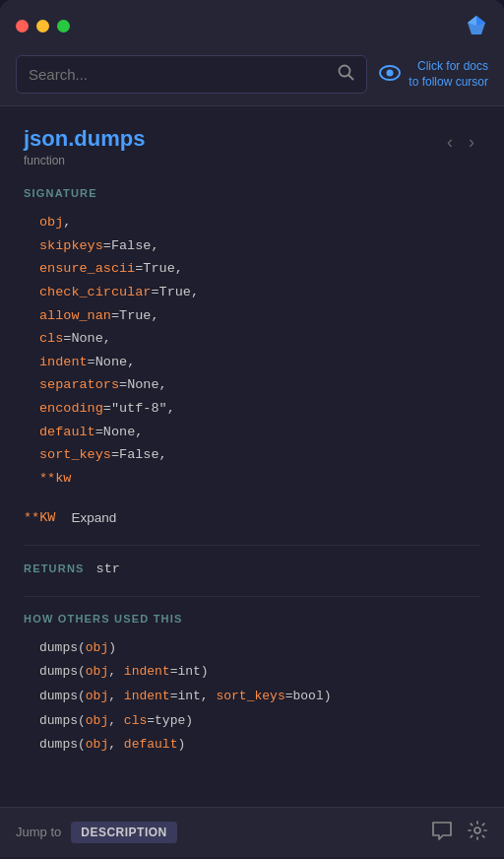 Image resolution: width=504 pixels, height=859 pixels. I want to click on usage-list: dumps(obj) dumps(obj, indent=int) dumps(…, so click(252, 697).